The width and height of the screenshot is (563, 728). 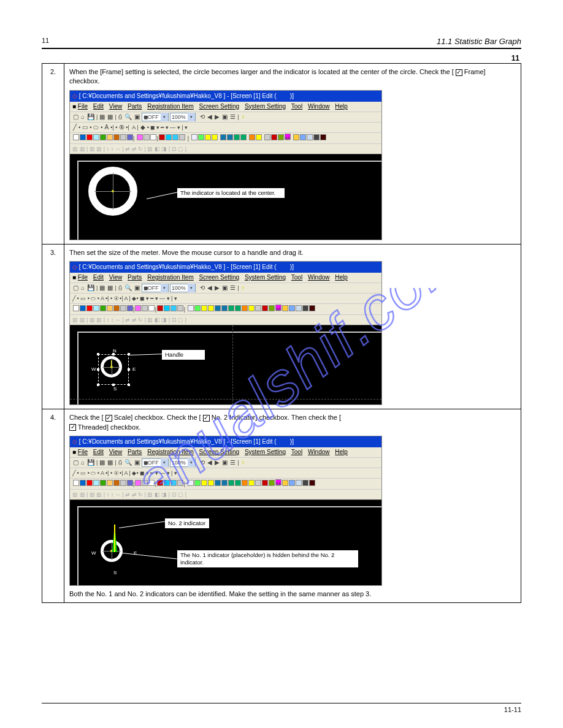 I want to click on step-4-num: 4., so click(x=53, y=506).